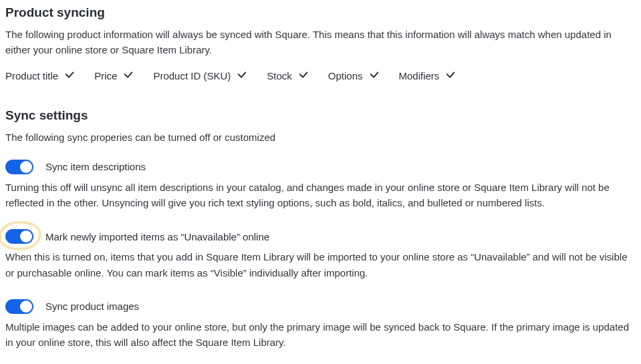  I want to click on setting-mark-unavailable: Mark newly imported items as “Unavailabl…, so click(321, 255).